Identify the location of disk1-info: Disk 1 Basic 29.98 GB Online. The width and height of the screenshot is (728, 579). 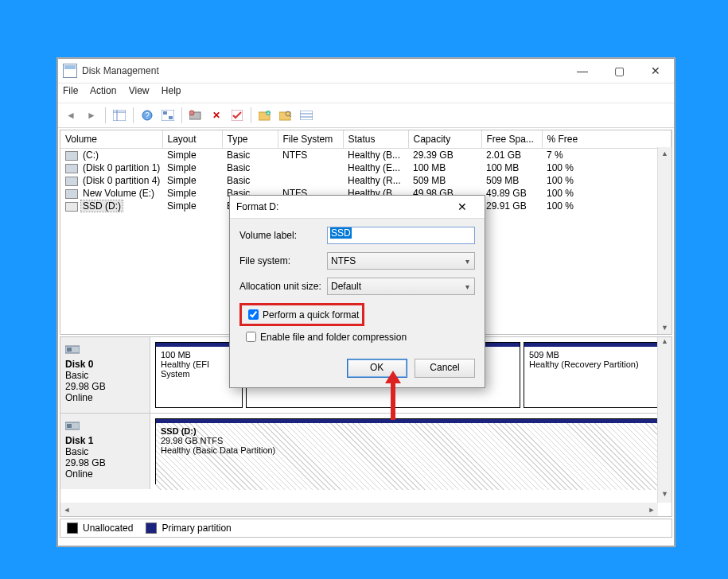
(105, 452).